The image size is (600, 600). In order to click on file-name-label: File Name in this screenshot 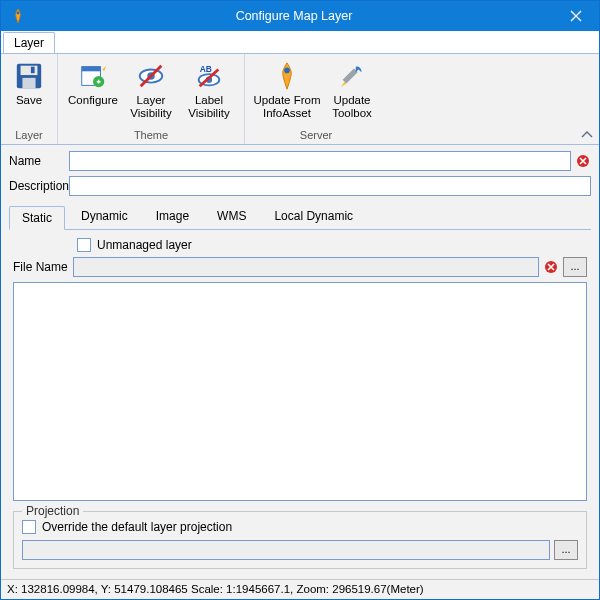, I will do `click(43, 267)`.